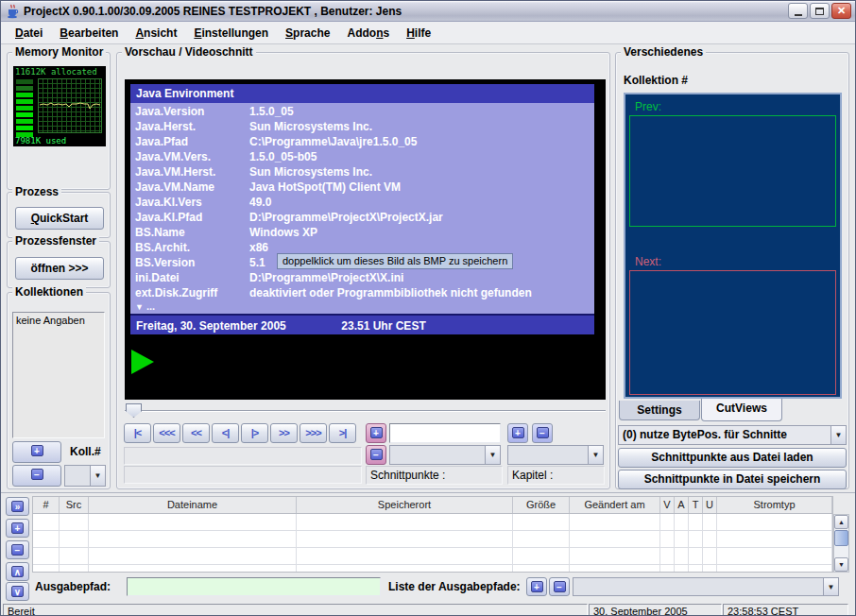  What do you see at coordinates (797, 11) in the screenshot?
I see `minimize-button` at bounding box center [797, 11].